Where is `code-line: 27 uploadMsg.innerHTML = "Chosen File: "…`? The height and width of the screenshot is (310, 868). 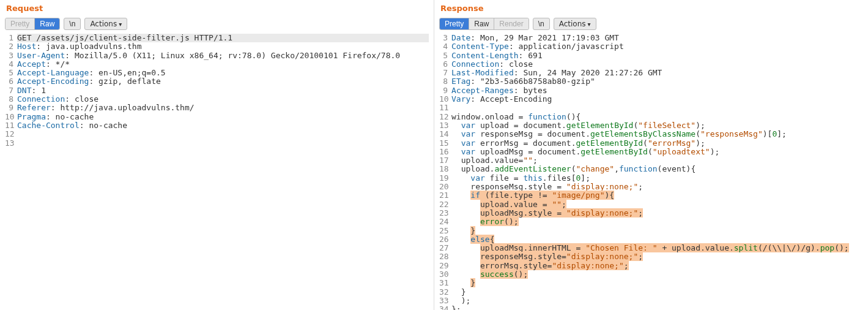
code-line: 27 uploadMsg.innerHTML = "Chosen File: "… is located at coordinates (651, 248).